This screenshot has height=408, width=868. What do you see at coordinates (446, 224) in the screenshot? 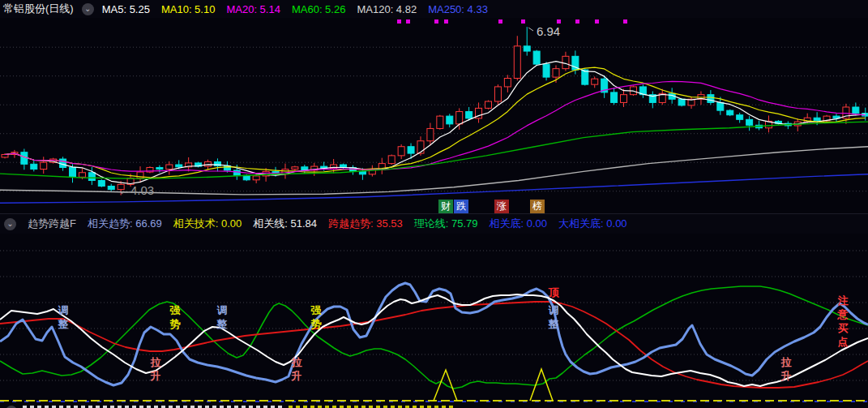
I see `indicator-field: 理论线: 75.79` at bounding box center [446, 224].